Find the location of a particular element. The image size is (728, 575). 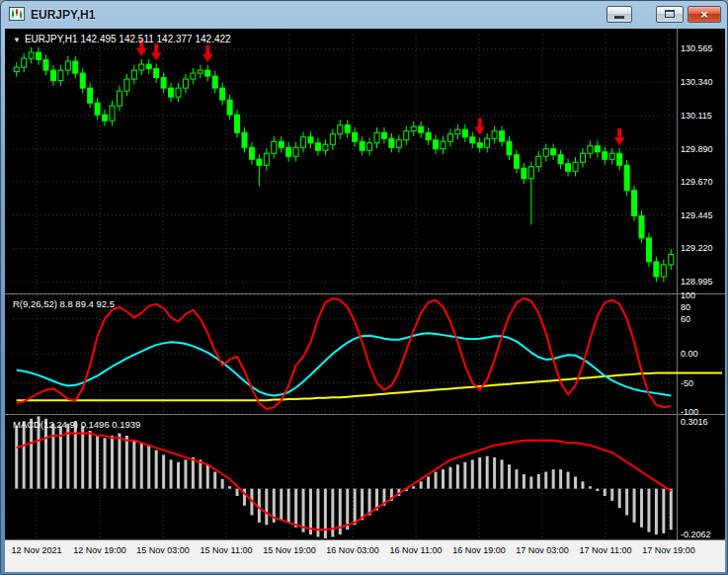

svg-text: 130.340 is located at coordinates (697, 82).